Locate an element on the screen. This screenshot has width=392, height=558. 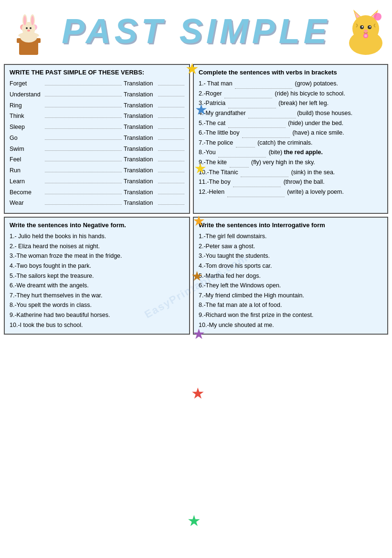
neg-7: 7.-They hurt themselves in the war. is located at coordinates (97, 296).